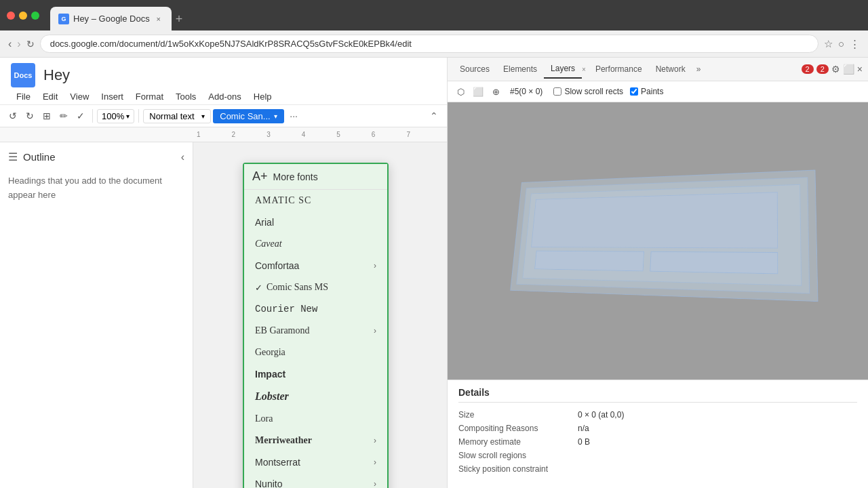 The width and height of the screenshot is (868, 488). I want to click on ruler: 1 2 3 4 5 6 7, so click(224, 135).